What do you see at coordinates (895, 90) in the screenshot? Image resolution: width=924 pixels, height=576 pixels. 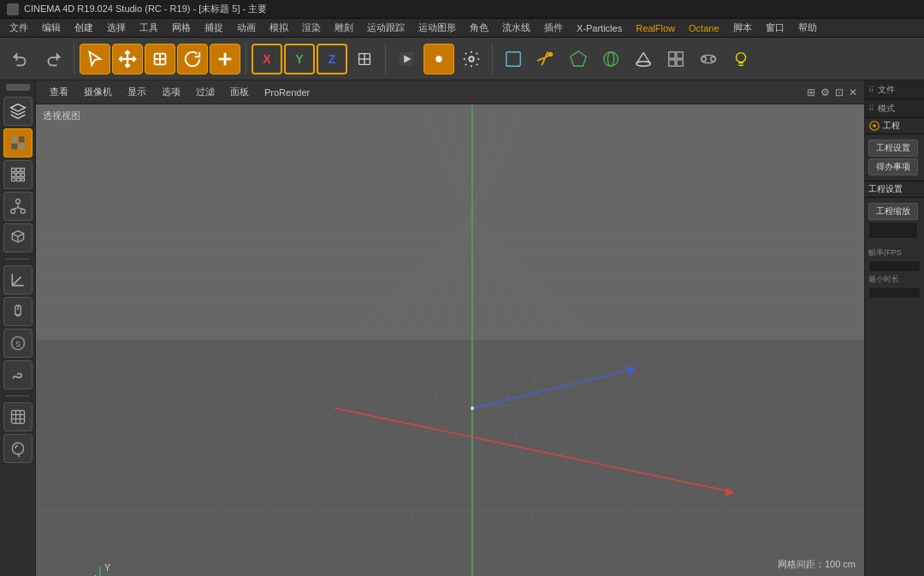 I see `right-panel-header: ⠿ 文件` at bounding box center [895, 90].